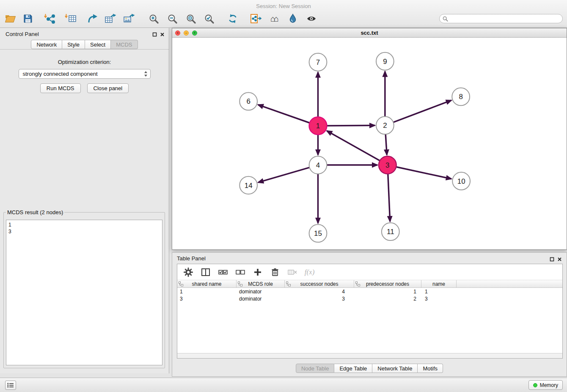 This screenshot has width=567, height=392. What do you see at coordinates (292, 272) in the screenshot?
I see `delete-columns-icon` at bounding box center [292, 272].